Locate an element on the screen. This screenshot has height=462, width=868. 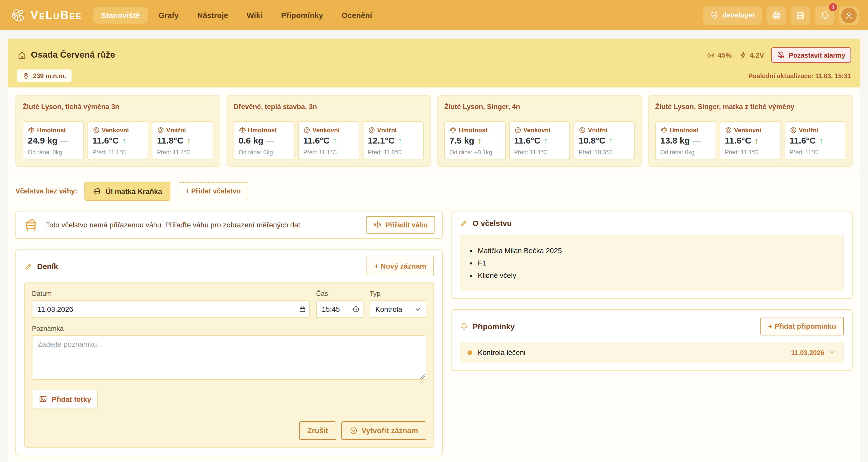
hive-card: Žluté Lyson, tichá výměna 3n Hmotnost 24… is located at coordinates (118, 131).